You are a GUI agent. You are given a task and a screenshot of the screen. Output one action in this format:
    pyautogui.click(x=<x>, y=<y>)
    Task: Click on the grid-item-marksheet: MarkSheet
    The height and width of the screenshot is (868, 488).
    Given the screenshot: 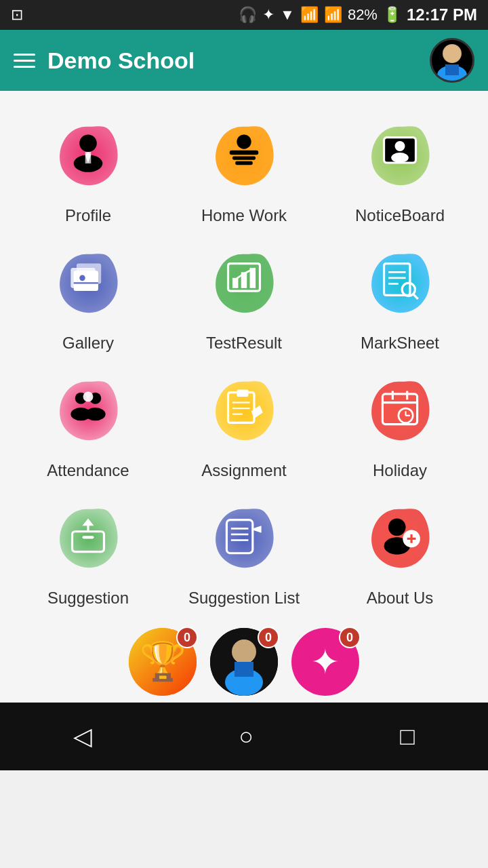 What is the action you would take?
    pyautogui.click(x=400, y=296)
    